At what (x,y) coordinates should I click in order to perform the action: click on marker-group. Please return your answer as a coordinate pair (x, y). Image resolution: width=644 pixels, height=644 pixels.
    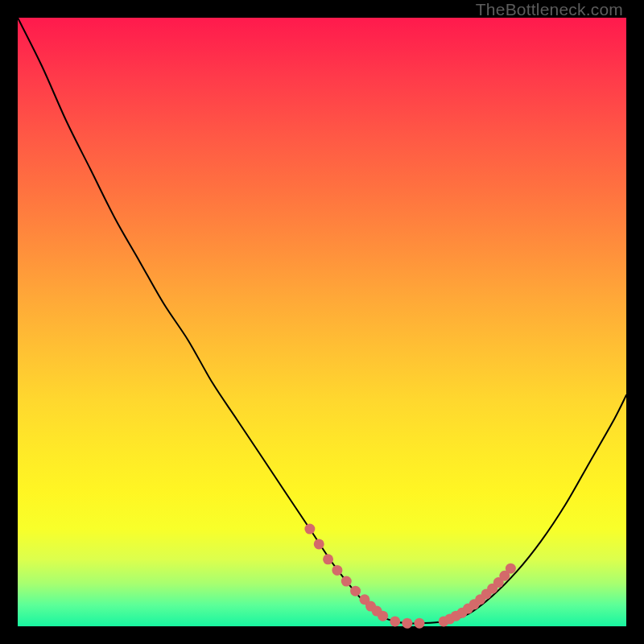
    Looking at the image, I should click on (410, 576).